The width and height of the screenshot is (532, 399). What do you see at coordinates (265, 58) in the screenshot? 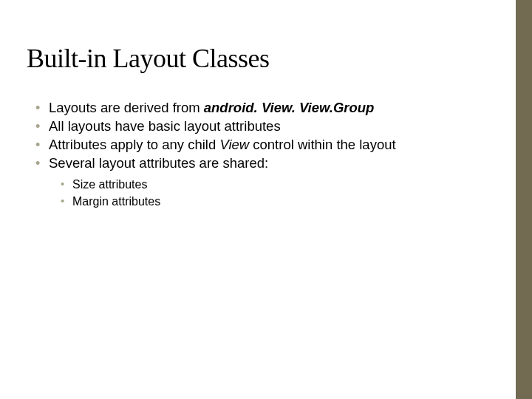
I see `slide-title: Built-in Layout Classes` at bounding box center [265, 58].